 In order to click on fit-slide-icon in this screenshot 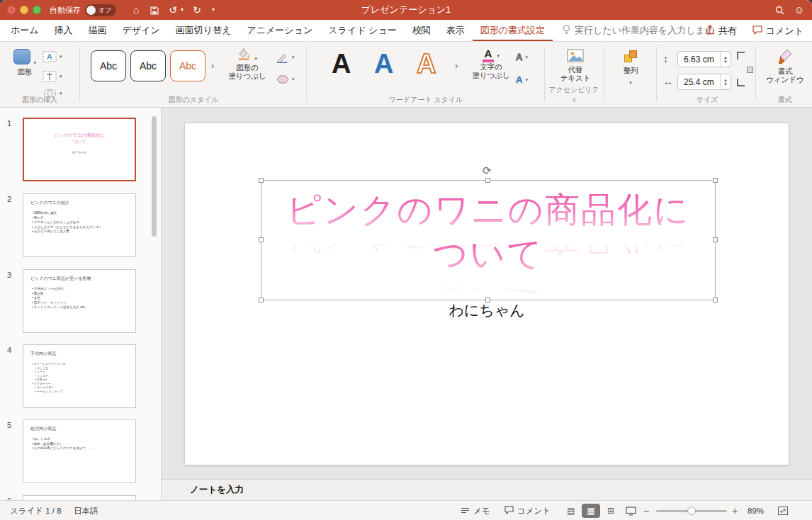, I will do `click(783, 510)`.